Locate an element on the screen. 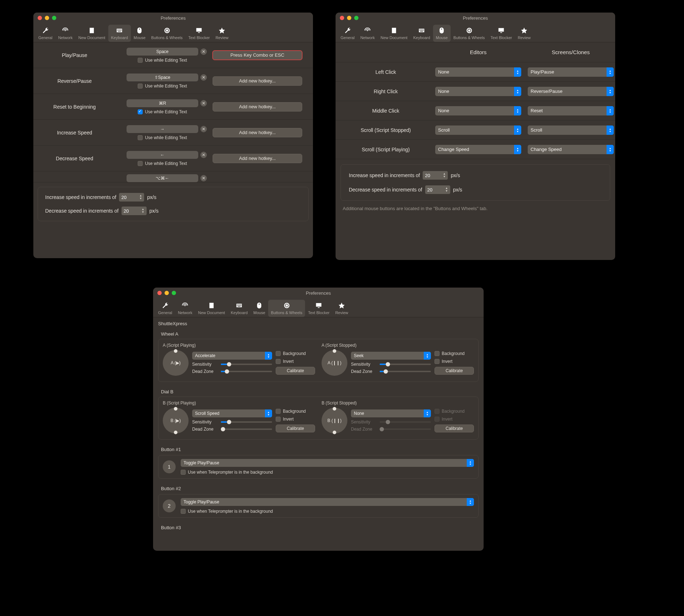  press-key-combo-button: Press Key Combo or ESC is located at coordinates (257, 55).